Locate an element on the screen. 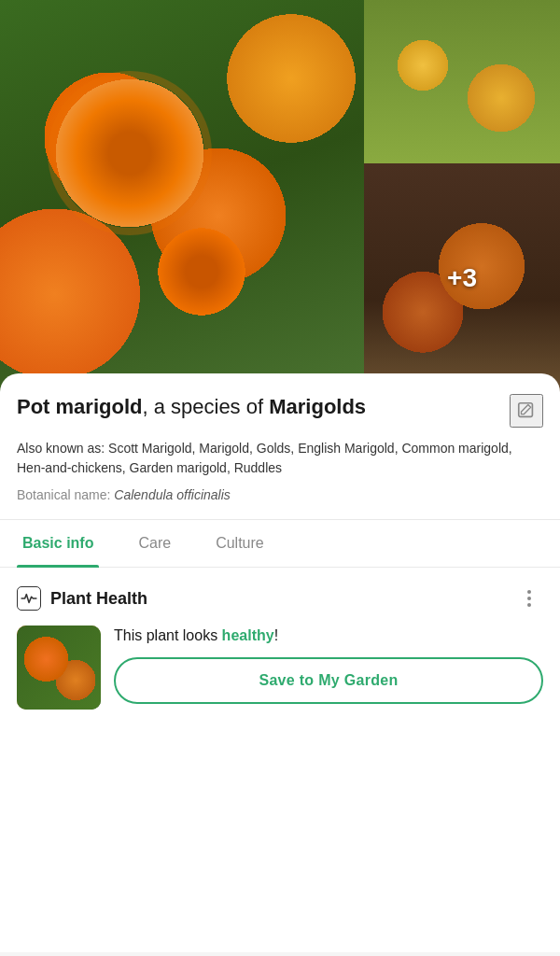 The height and width of the screenshot is (956, 560). health-status-text: This plant looks healthy! is located at coordinates (329, 636).